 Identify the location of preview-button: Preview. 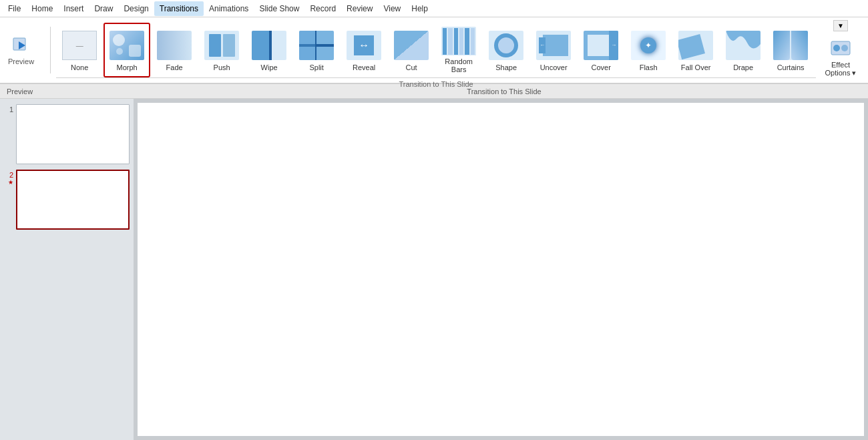
(21, 50).